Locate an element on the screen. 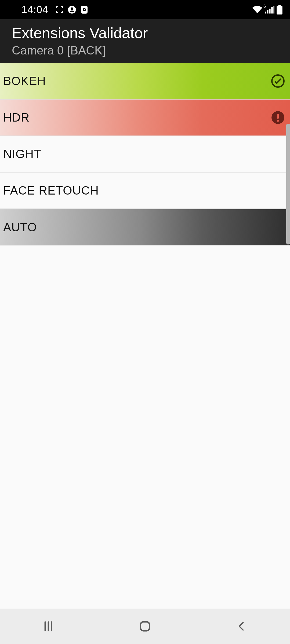  list-item-label: BOKEH is located at coordinates (25, 81).